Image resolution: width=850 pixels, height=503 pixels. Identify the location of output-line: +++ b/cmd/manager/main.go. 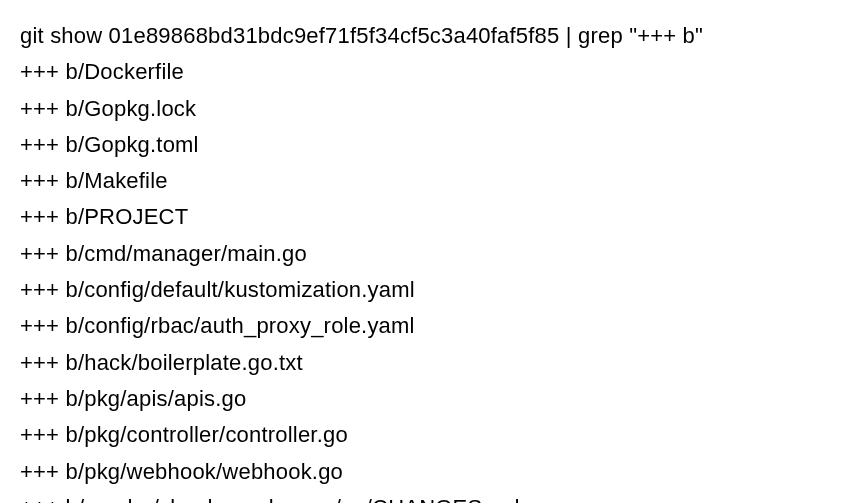
(425, 254).